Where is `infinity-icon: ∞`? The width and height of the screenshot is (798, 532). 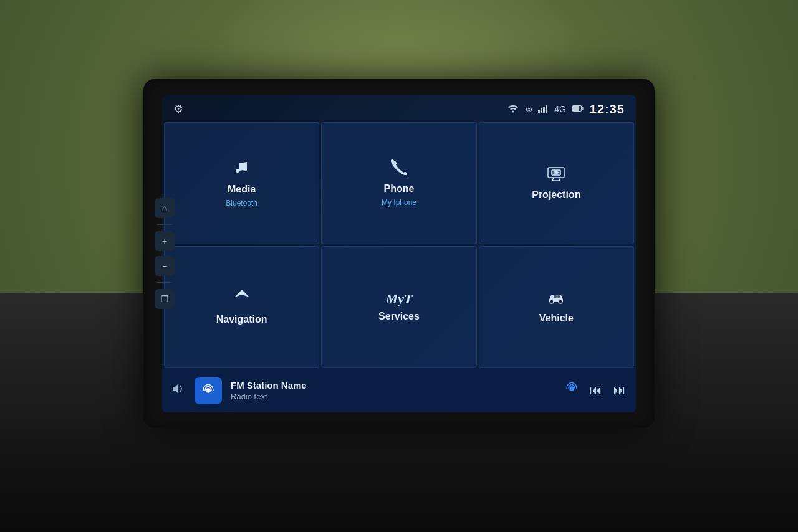 infinity-icon: ∞ is located at coordinates (529, 109).